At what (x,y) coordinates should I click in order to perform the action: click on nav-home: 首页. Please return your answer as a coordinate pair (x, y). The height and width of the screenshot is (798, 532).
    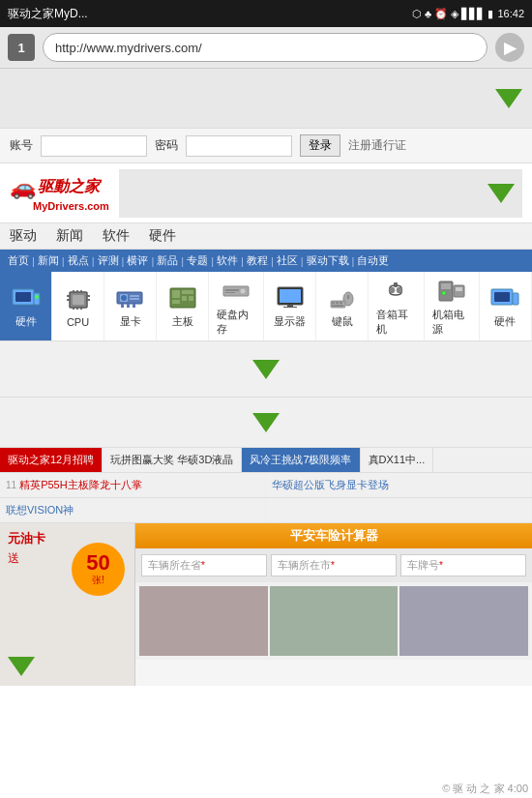
    Looking at the image, I should click on (18, 261).